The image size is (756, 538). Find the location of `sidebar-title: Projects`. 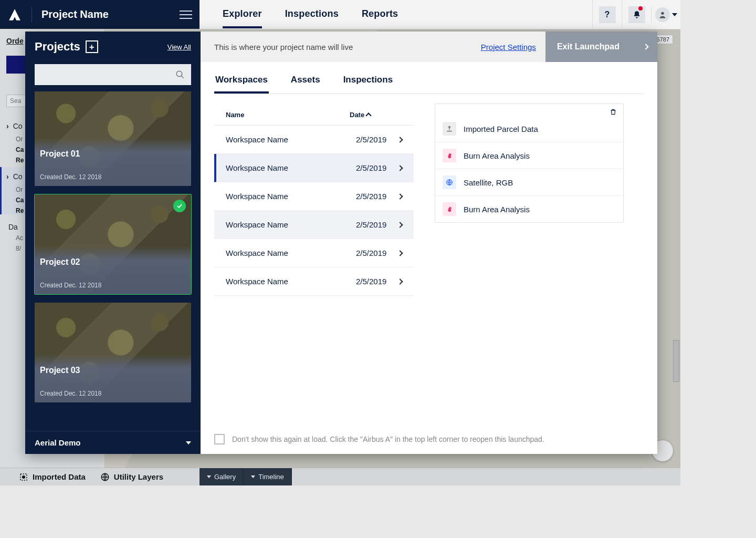

sidebar-title: Projects is located at coordinates (58, 47).